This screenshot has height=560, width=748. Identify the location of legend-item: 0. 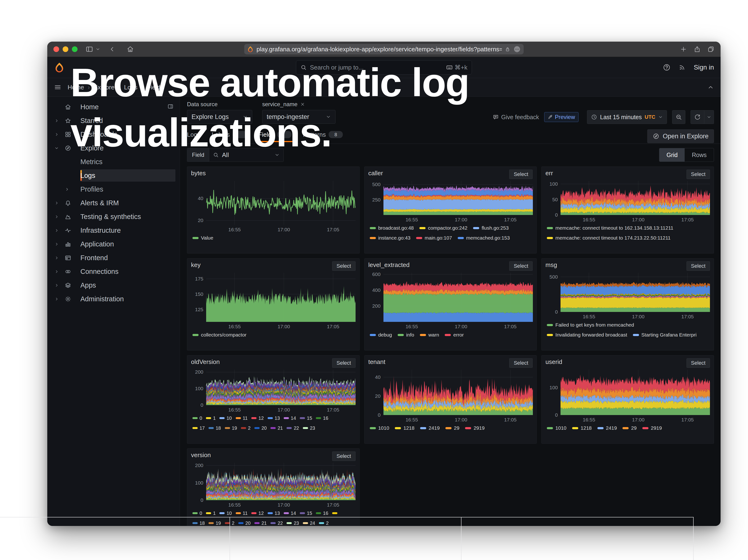
(197, 418).